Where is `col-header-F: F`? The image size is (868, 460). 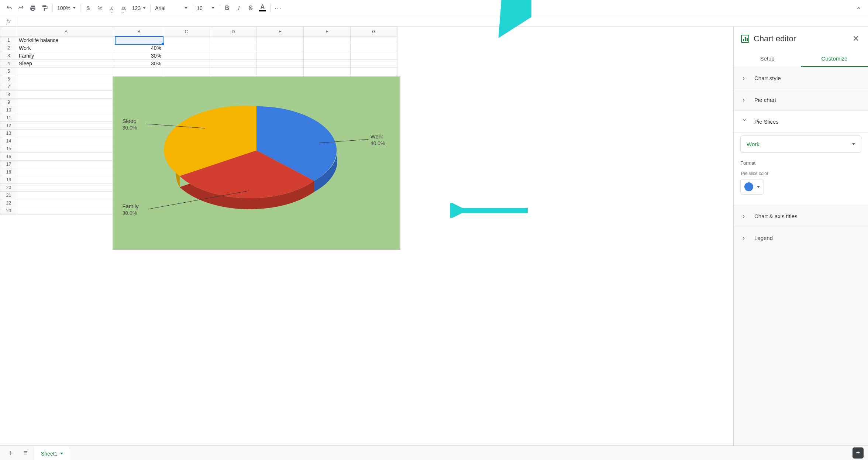
col-header-F: F is located at coordinates (327, 32).